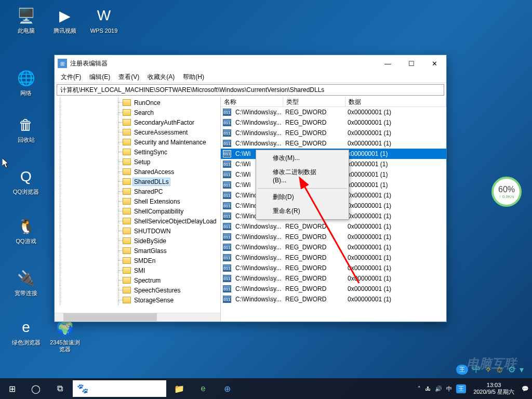 The height and width of the screenshot is (399, 532). What do you see at coordinates (438, 389) in the screenshot?
I see `tray-volume-icon: 🔊` at bounding box center [438, 389].